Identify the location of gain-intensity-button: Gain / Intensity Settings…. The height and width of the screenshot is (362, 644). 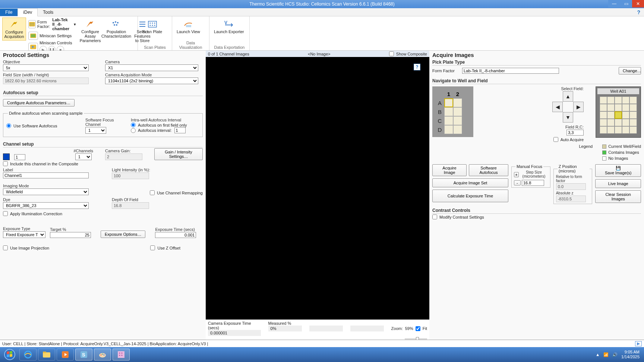
(179, 154).